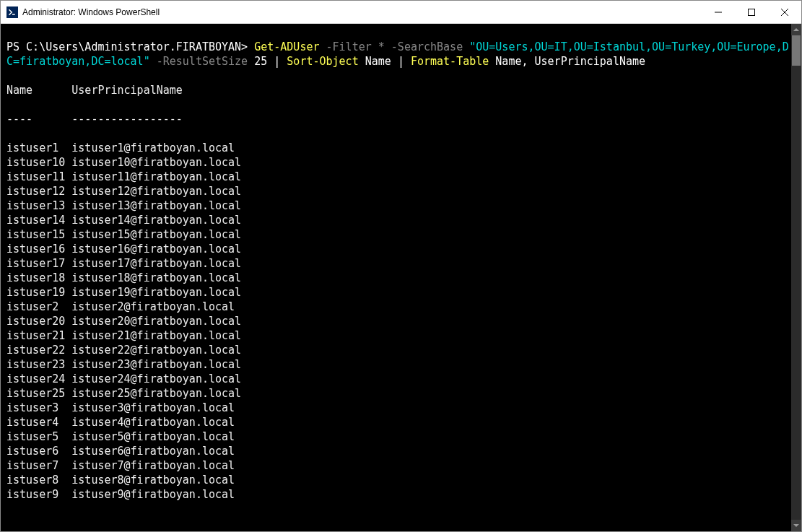  What do you see at coordinates (796, 277) in the screenshot?
I see `vertical-scrollbar` at bounding box center [796, 277].